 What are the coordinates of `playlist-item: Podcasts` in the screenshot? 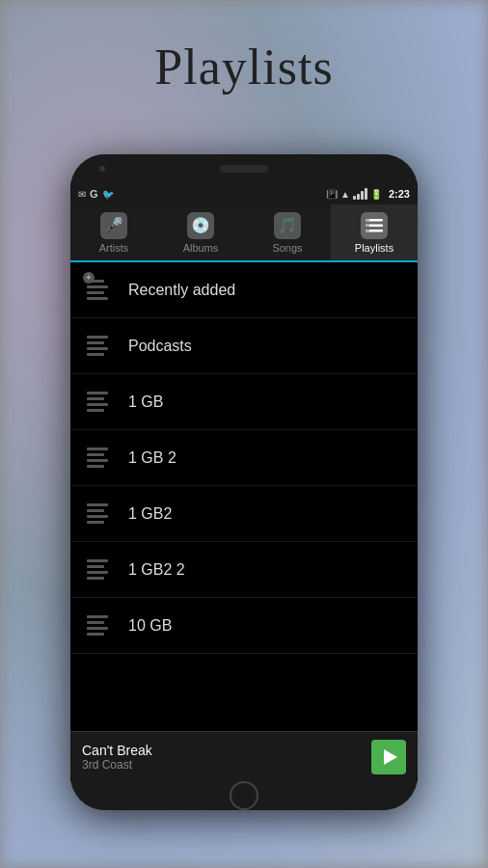 It's located at (244, 346).